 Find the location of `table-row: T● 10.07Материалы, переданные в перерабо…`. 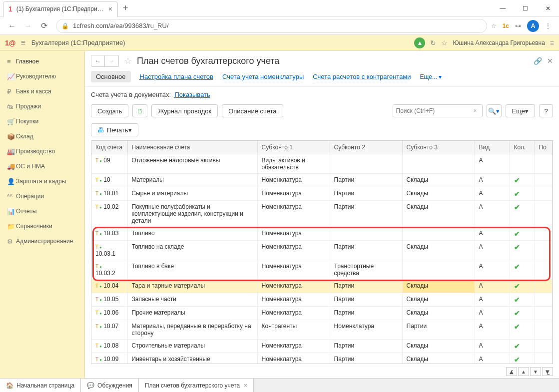

table-row: T● 10.07Материалы, переданные в перерабо… is located at coordinates (322, 330).